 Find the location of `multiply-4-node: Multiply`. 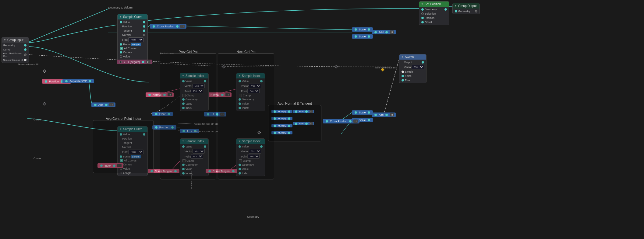

multiply-4-node: Multiply is located at coordinates (282, 133).